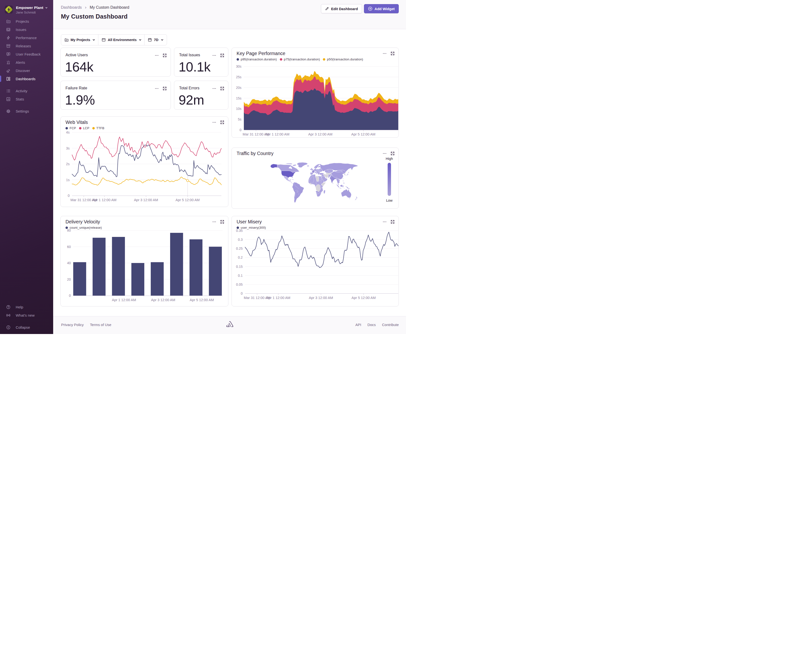 This screenshot has width=812, height=668. I want to click on country-australia, so click(347, 194).